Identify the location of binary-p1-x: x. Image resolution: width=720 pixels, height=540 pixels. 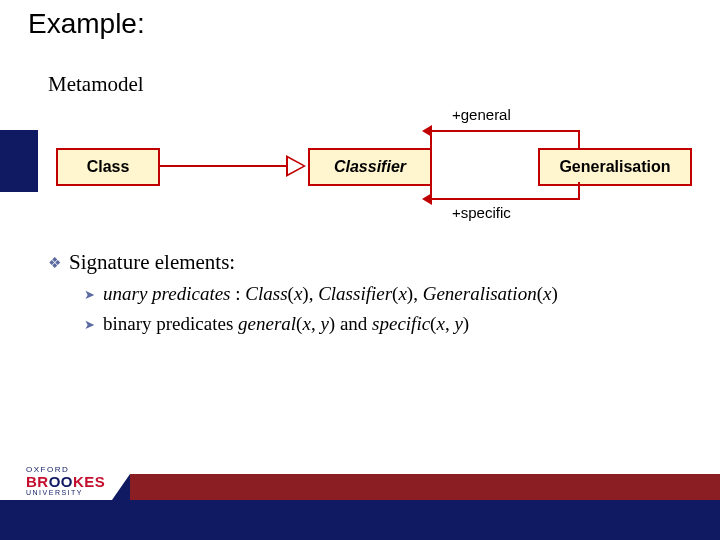
(306, 324).